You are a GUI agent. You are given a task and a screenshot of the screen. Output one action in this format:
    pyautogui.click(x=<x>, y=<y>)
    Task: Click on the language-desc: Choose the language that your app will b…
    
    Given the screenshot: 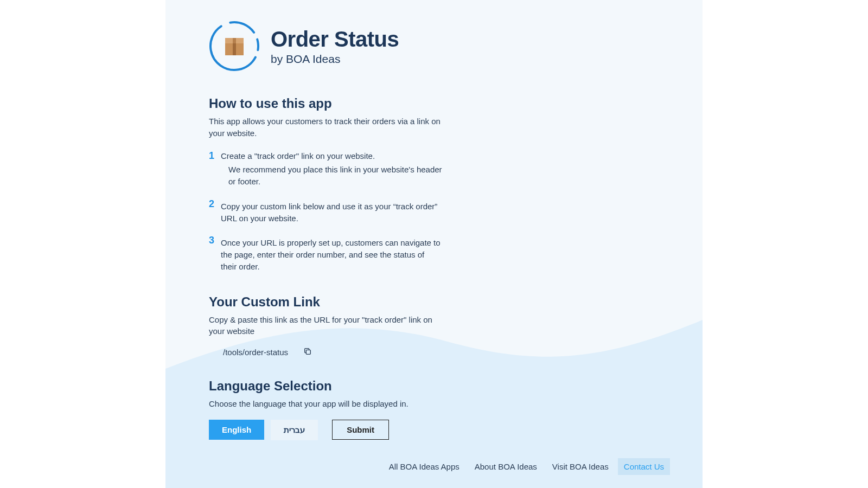 What is the action you would take?
    pyautogui.click(x=434, y=404)
    